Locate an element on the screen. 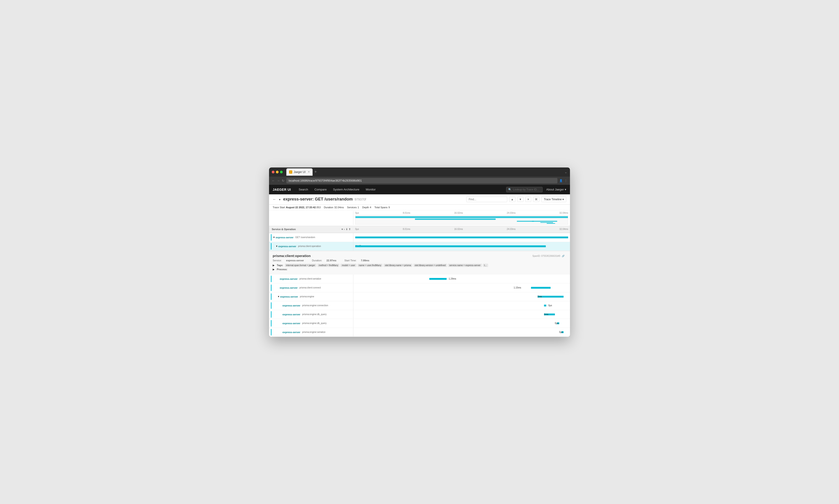 The width and height of the screenshot is (839, 504). span-label-7: express-server prisma:engine:db_query is located at coordinates (311, 314).